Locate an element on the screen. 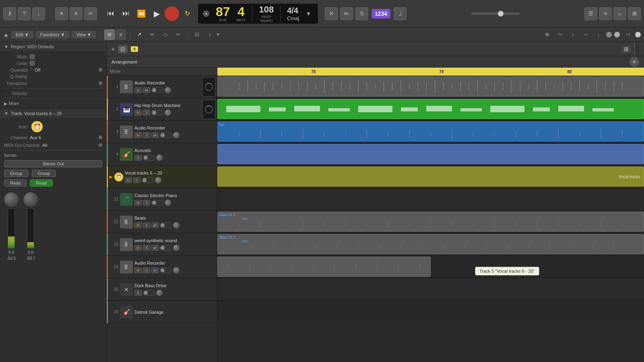  split-icon: ↕ is located at coordinates (573, 35).